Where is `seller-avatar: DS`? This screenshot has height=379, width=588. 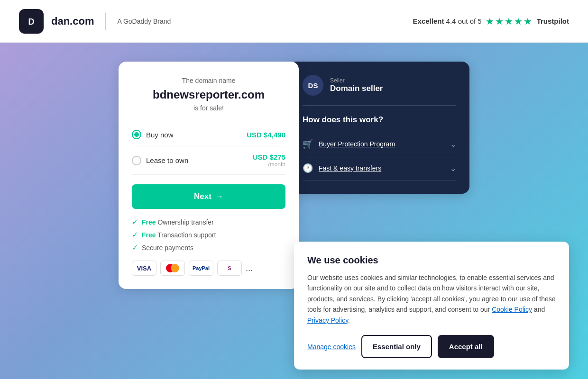 seller-avatar: DS is located at coordinates (313, 85).